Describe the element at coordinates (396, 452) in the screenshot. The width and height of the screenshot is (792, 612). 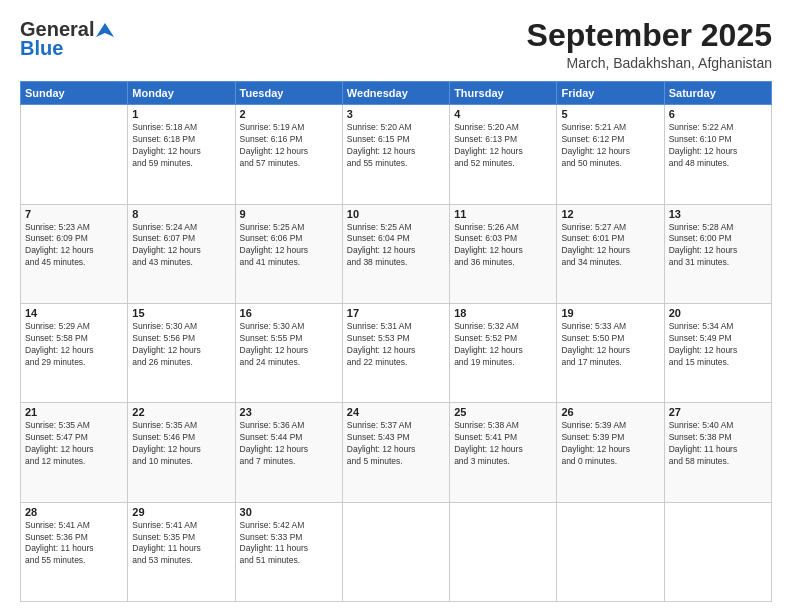
I see `calendar-cell: 24Sunrise: 5:37 AM Sunset: 5:43 PM Dayli…` at that location.